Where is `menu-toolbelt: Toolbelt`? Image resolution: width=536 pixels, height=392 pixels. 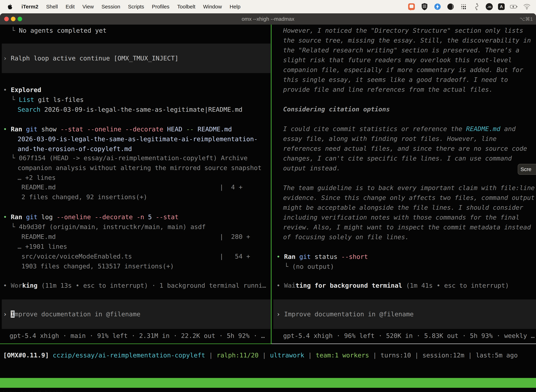
menu-toolbelt: Toolbelt is located at coordinates (186, 7).